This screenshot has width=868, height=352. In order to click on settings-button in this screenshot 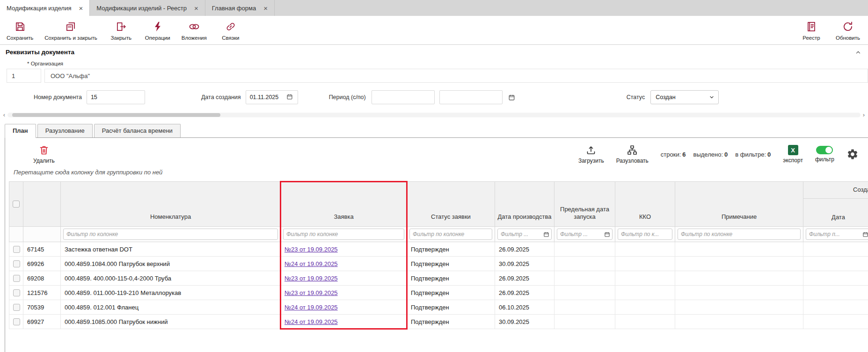, I will do `click(853, 154)`.